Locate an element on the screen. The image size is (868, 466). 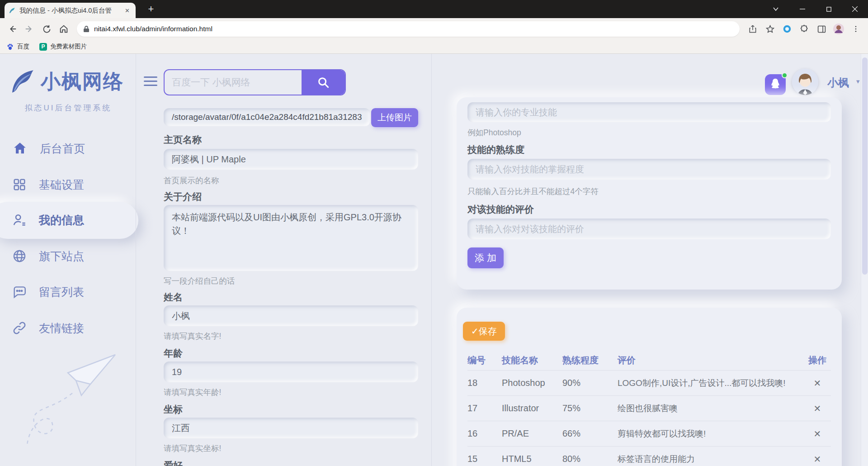
home-name-input is located at coordinates (291, 159).